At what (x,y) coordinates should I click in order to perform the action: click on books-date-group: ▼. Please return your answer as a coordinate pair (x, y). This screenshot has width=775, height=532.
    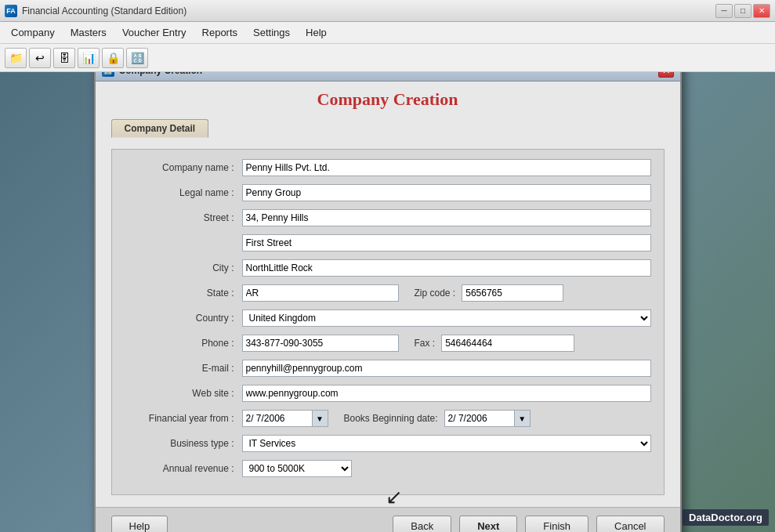
    Looking at the image, I should click on (487, 418).